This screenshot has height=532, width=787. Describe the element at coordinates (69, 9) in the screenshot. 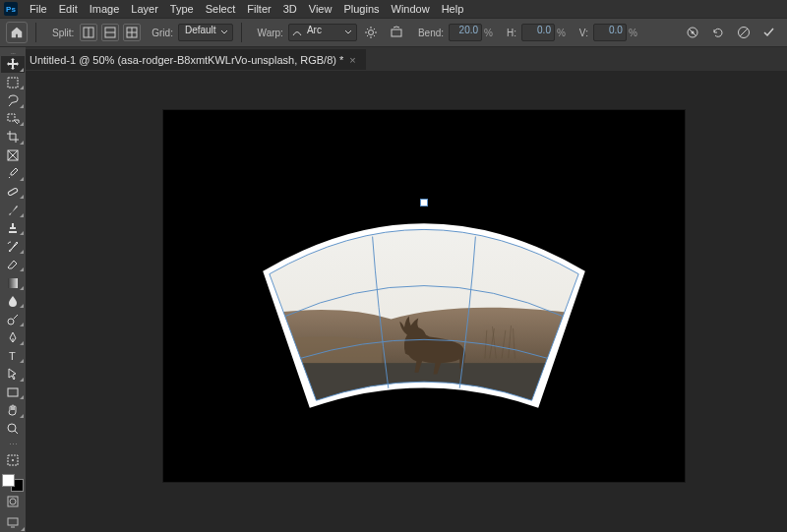

I see `menu-edit: Edit` at that location.